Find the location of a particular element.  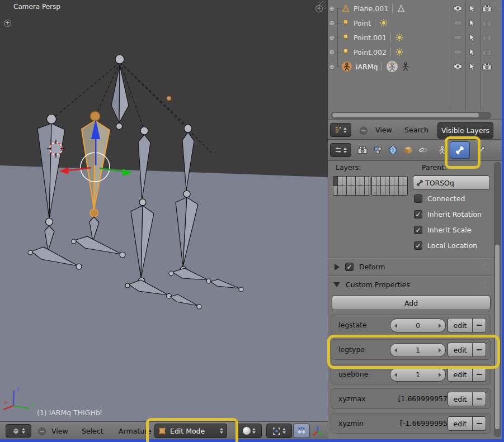

bone-layers-grid-left is located at coordinates (351, 186).